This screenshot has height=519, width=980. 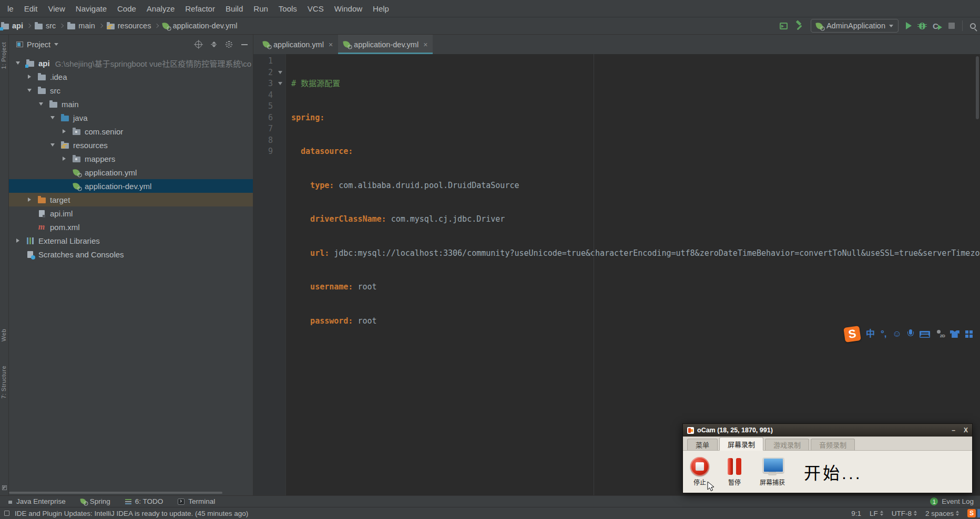 I want to click on status-message: IDE and Plugin Updates: IntelliJ IDEA is…, so click(x=131, y=514).